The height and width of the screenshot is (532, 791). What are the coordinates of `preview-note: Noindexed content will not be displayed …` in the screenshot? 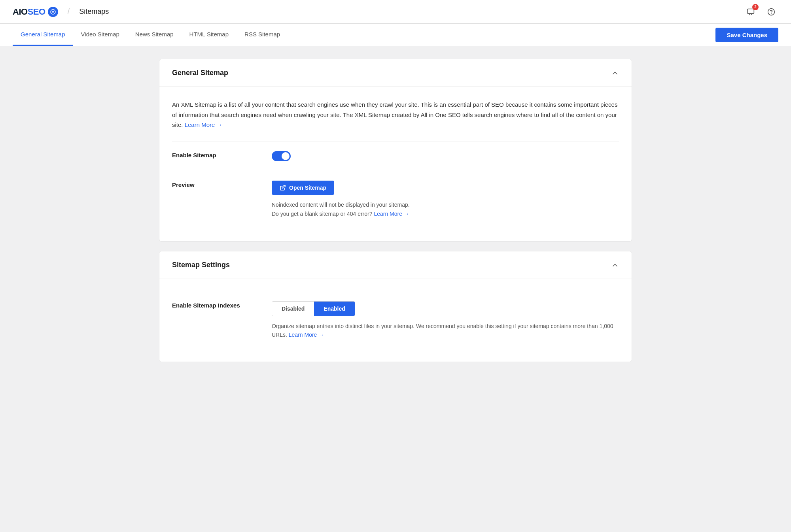 It's located at (445, 210).